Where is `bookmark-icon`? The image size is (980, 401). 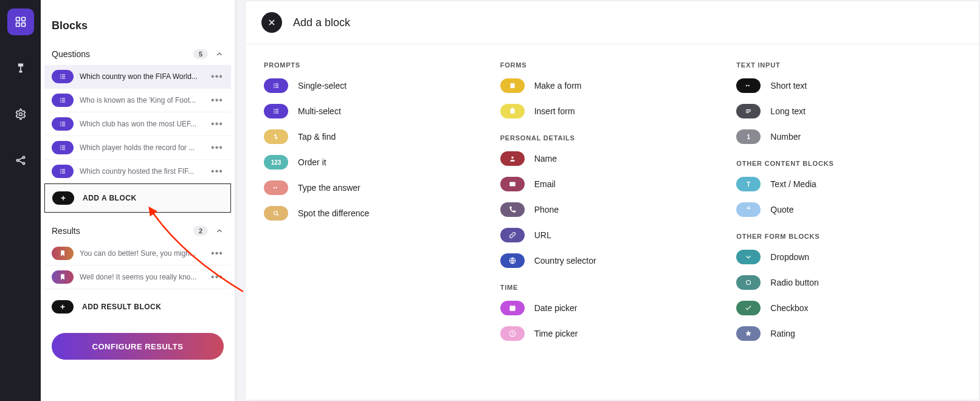 bookmark-icon is located at coordinates (63, 253).